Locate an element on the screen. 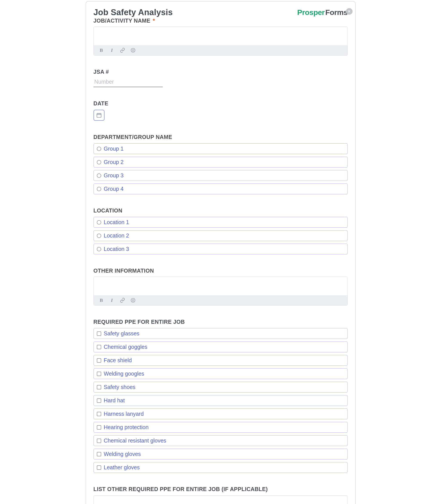  ppe-option-label: Harness lanyard is located at coordinates (124, 414).